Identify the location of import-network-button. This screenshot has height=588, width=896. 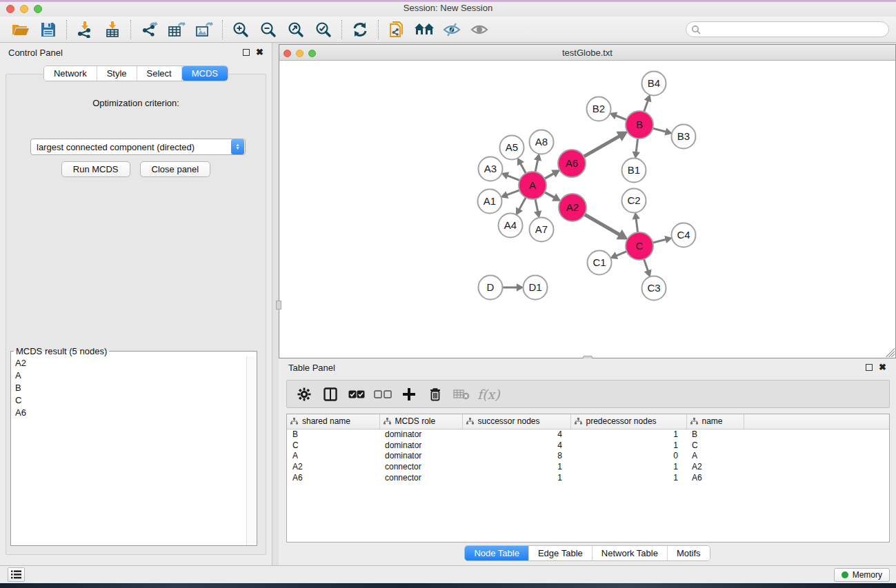
(85, 30).